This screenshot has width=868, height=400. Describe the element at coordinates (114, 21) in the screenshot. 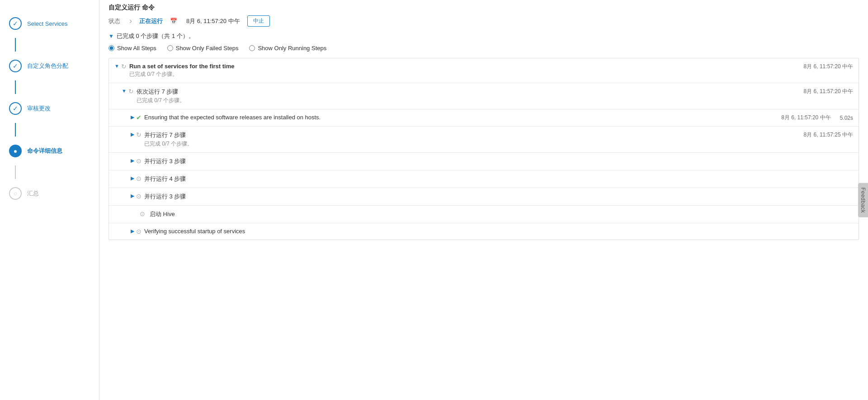

I see `status-label: 状态` at that location.